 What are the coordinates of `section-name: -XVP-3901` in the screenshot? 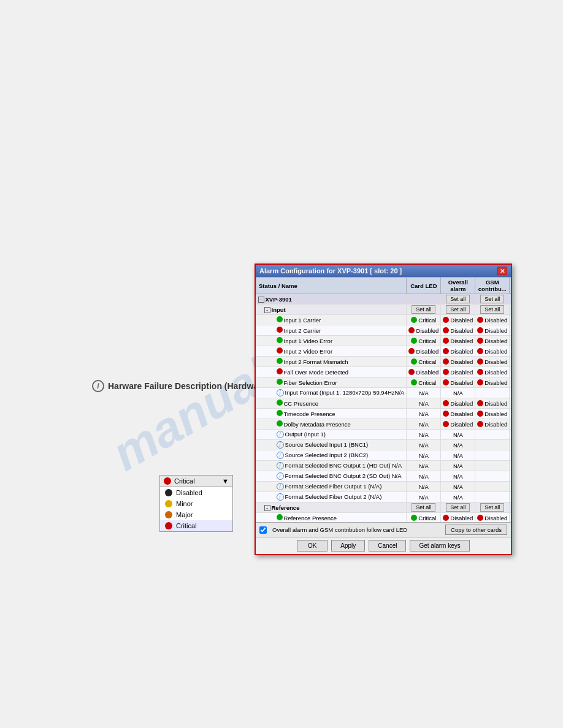 It's located at (331, 299).